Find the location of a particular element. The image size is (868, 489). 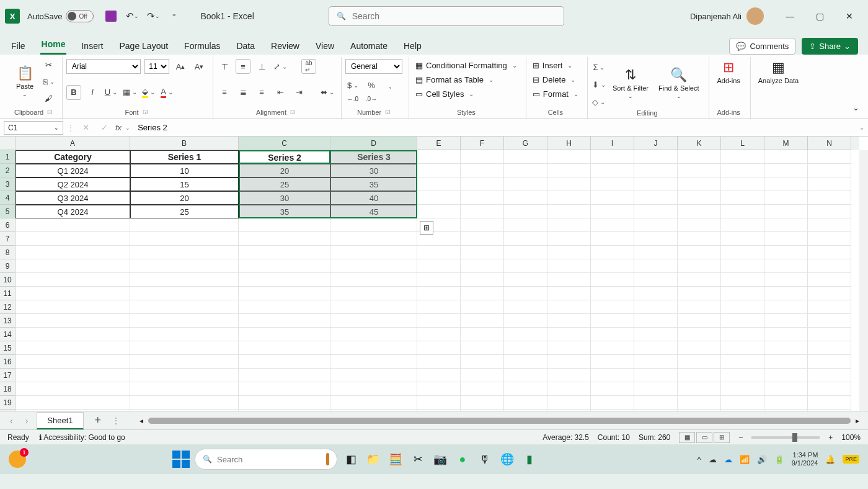

view-normal-button: ▦ is located at coordinates (687, 437).